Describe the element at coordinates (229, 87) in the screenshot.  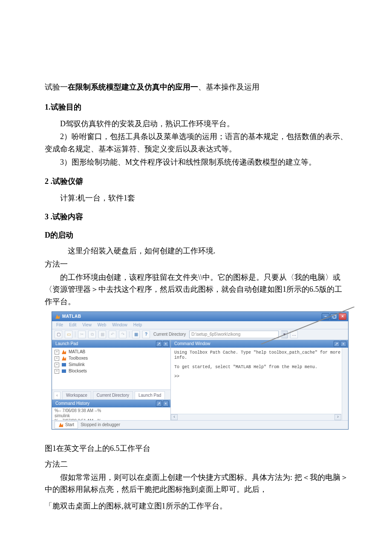
I see `title-suffix: 、基本操作及运用` at that location.